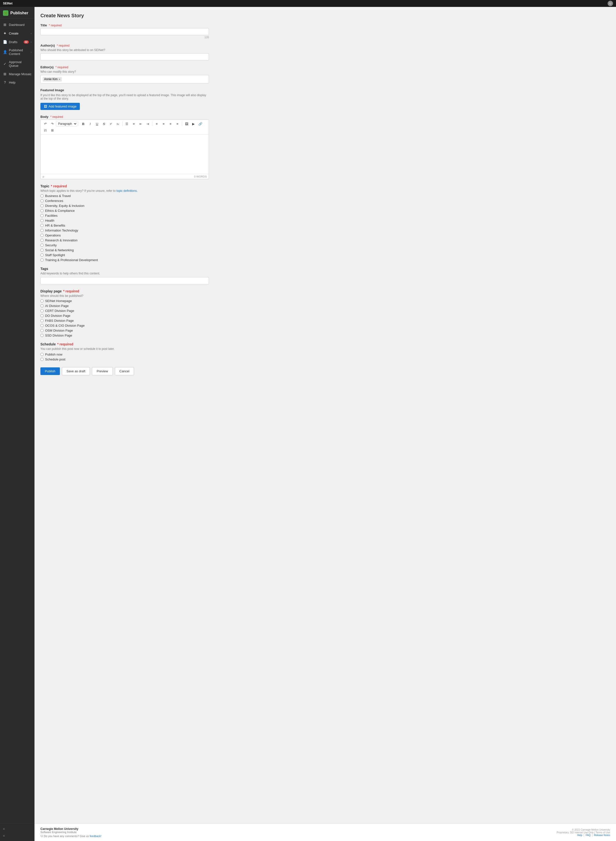 The image size is (616, 841). Describe the element at coordinates (125, 260) in the screenshot. I see `topic-option-training: Training & Professional Development` at that location.